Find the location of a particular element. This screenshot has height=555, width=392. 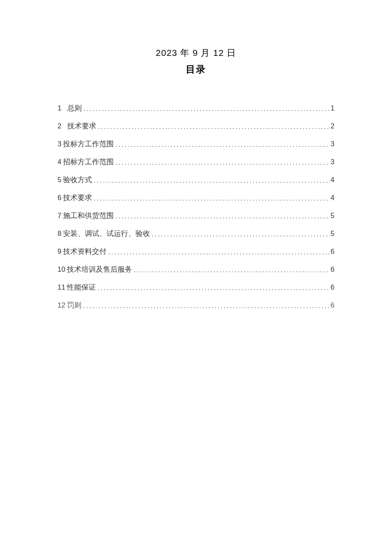

toc-item-number: 7 is located at coordinates (60, 216).